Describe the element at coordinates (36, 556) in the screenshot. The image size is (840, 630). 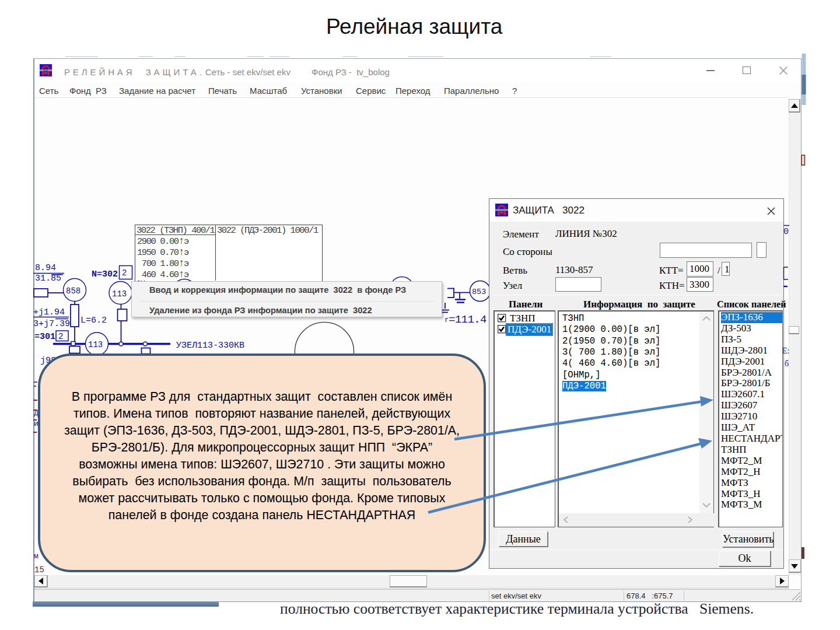
I see `svg-text: м` at that location.